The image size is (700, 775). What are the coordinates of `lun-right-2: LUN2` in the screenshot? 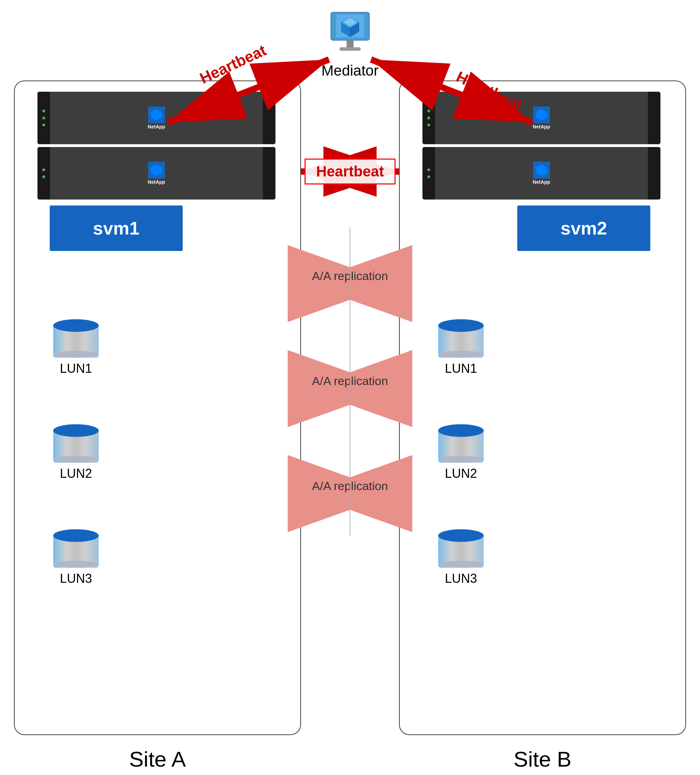 It's located at (461, 453).